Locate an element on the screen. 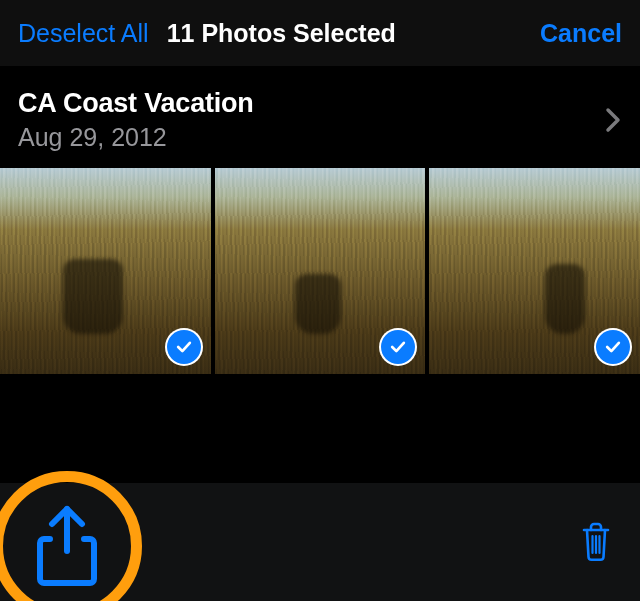 The image size is (640, 601). selection-count-title: 11 Photos Selected is located at coordinates (282, 34).